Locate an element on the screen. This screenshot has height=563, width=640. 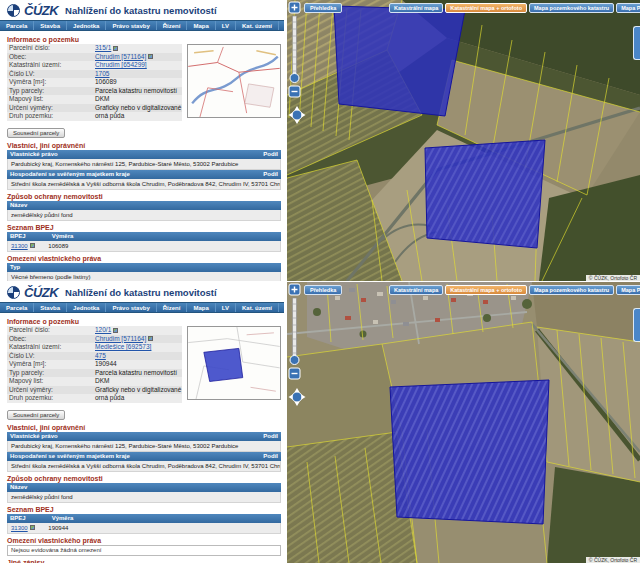
cuzk-logo-icon is located at coordinates (14, 292).